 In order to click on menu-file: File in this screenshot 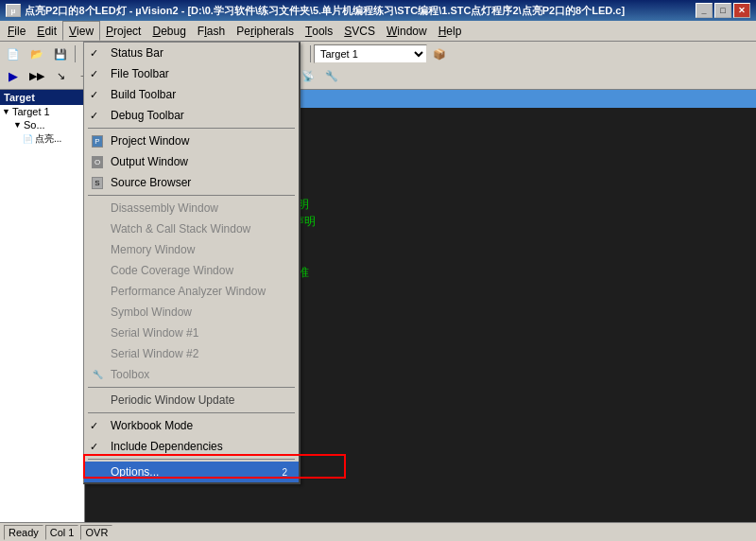, I will do `click(17, 30)`.